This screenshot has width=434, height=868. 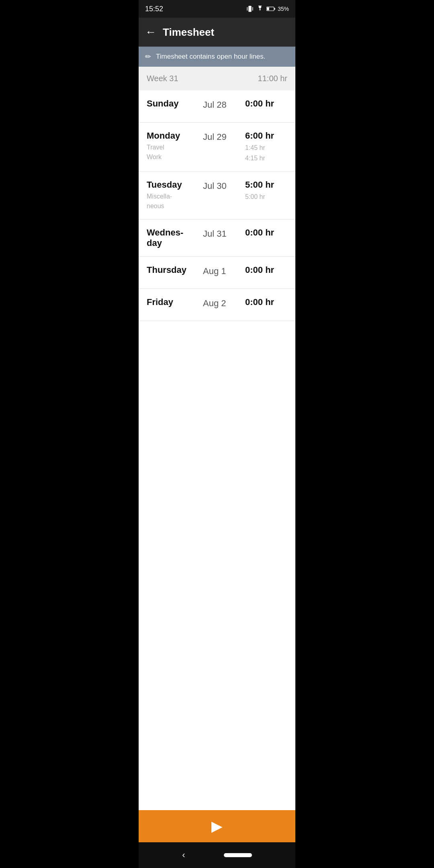 I want to click on week-total: 11:00 hr, so click(x=272, y=79).